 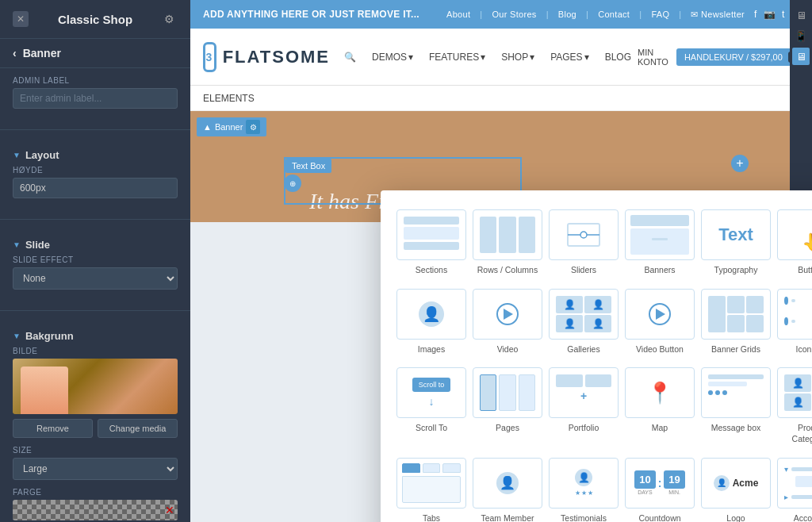 I want to click on bilde-person-shape, so click(x=44, y=390).